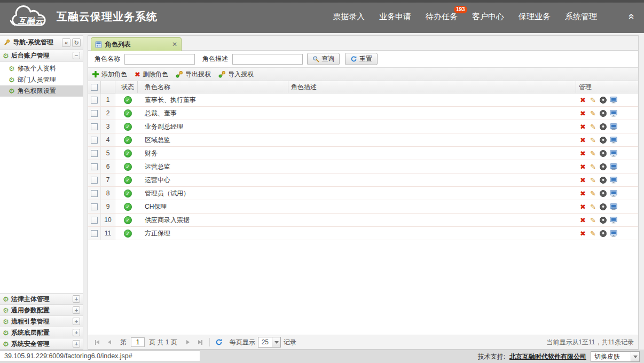  I want to click on last-page-button, so click(200, 342).